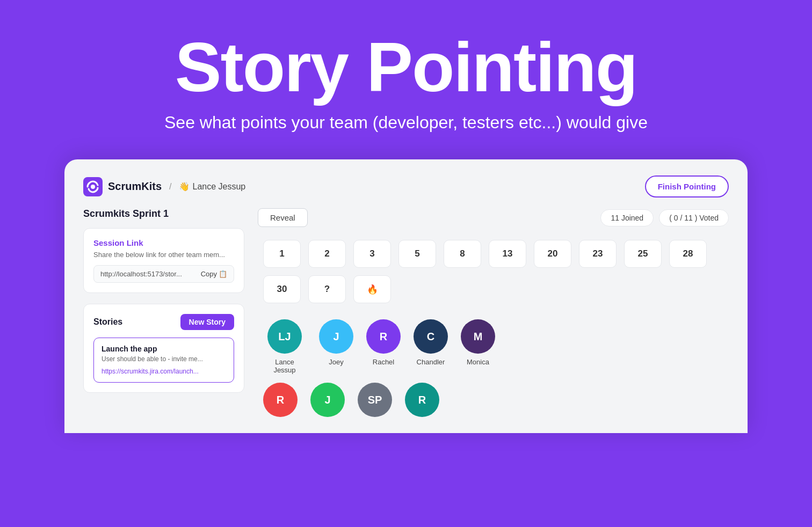 The image size is (812, 527). Describe the element at coordinates (406, 122) in the screenshot. I see `hero-subtitle: See what points your team (developer, te…` at that location.